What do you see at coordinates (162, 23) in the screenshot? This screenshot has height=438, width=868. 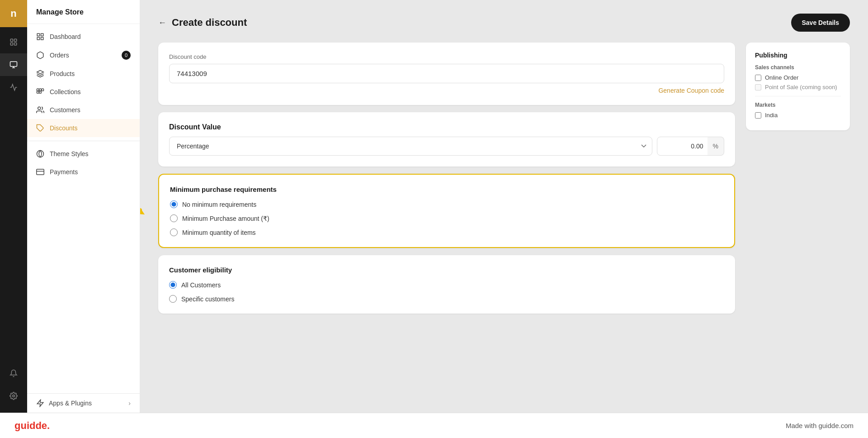 I see `back-button: ←` at bounding box center [162, 23].